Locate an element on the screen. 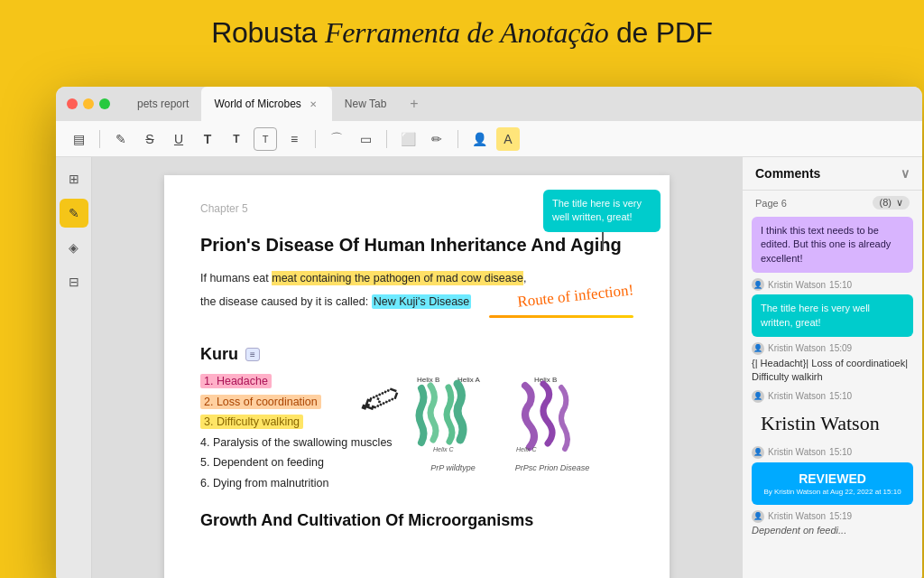 This screenshot has width=924, height=578. section1-text: Kuru is located at coordinates (219, 354).